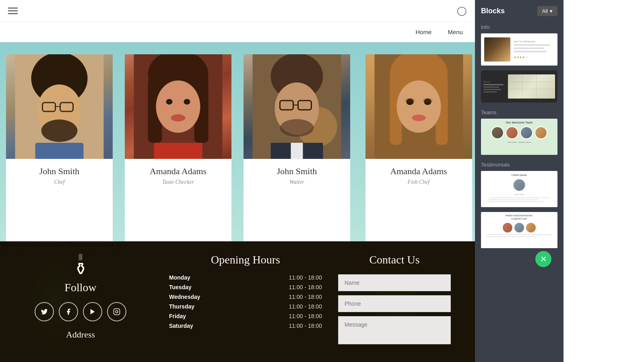 This screenshot has height=362, width=644. What do you see at coordinates (519, 113) in the screenshot?
I see `section-label-teams: Teams` at bounding box center [519, 113].